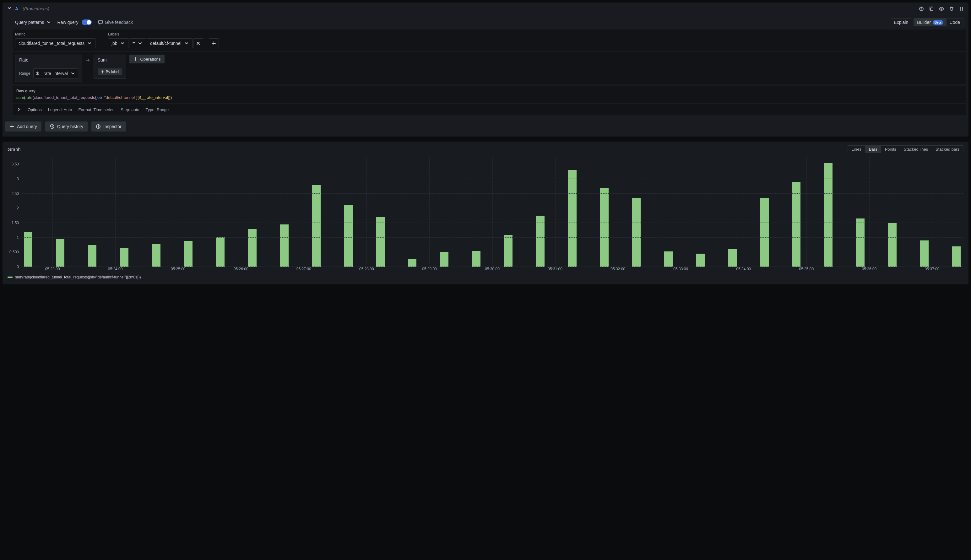 The width and height of the screenshot is (971, 560). Describe the element at coordinates (18, 208) in the screenshot. I see `y-tick-label: 2` at that location.